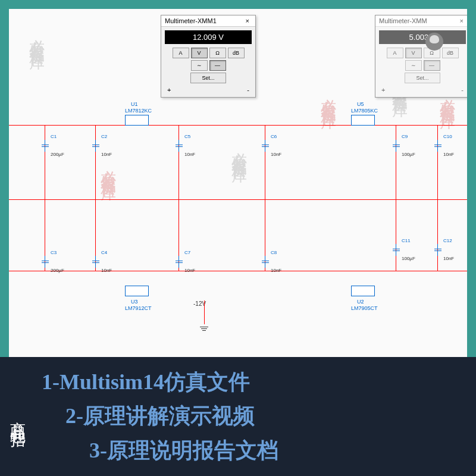 This screenshot has height=476, width=476. What do you see at coordinates (363, 120) in the screenshot?
I see `ic-u5` at bounding box center [363, 120].